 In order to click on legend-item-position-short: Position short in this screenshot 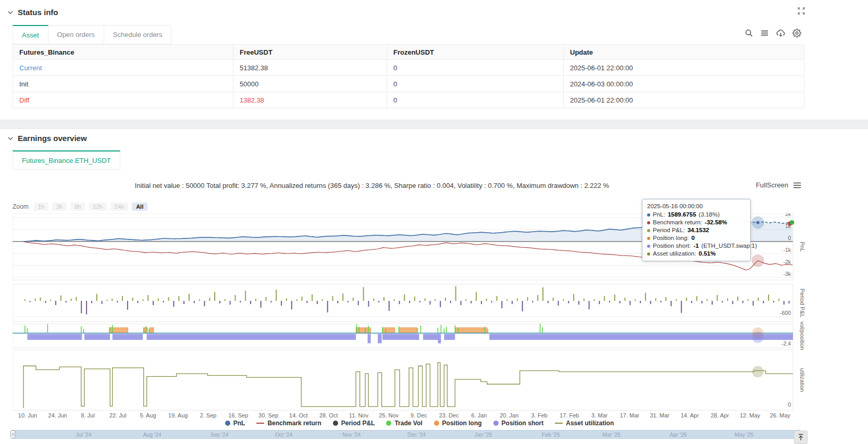, I will do `click(519, 423)`.